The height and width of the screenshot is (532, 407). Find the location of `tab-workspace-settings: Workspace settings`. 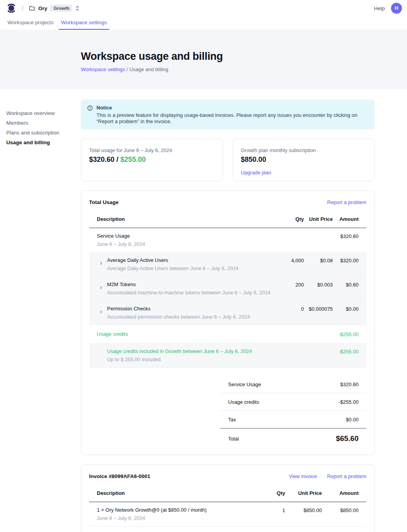

tab-workspace-settings: Workspace settings is located at coordinates (84, 23).